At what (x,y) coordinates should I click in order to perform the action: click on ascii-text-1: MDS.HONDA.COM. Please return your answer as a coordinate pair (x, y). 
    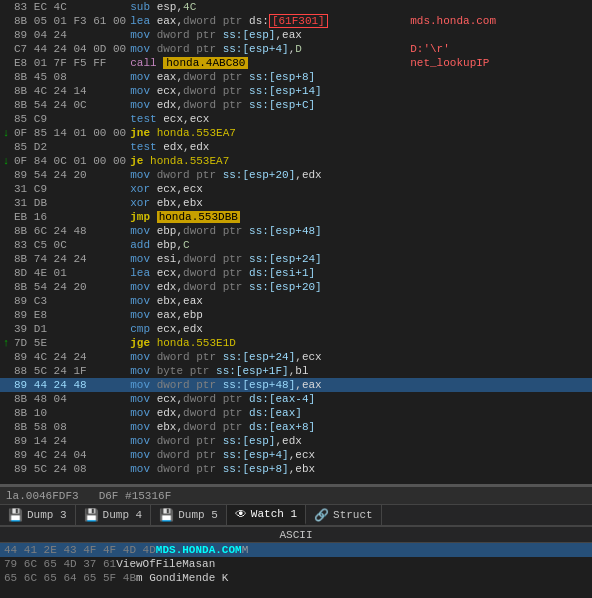
    Looking at the image, I should click on (199, 550).